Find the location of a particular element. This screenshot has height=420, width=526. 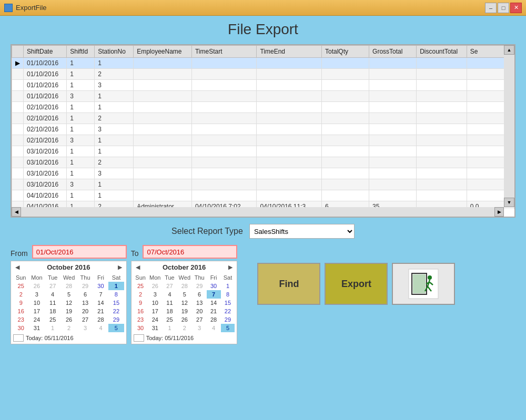

table-row: 01/10/201631 is located at coordinates (263, 97).